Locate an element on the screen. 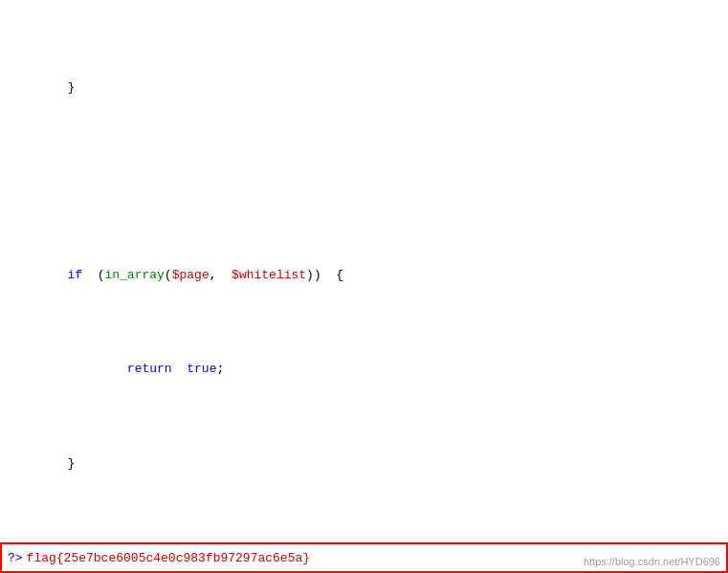 The height and width of the screenshot is (573, 728). flag-prompt: ?> is located at coordinates (15, 559).